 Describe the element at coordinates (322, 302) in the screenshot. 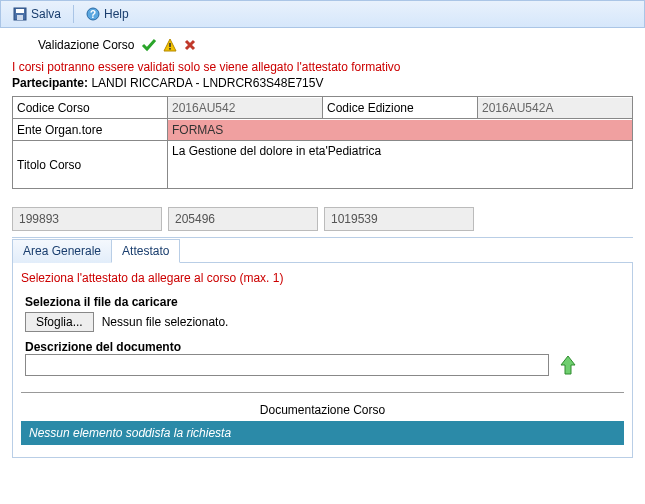

I see `upload-label: Seleziona il file da caricare` at that location.